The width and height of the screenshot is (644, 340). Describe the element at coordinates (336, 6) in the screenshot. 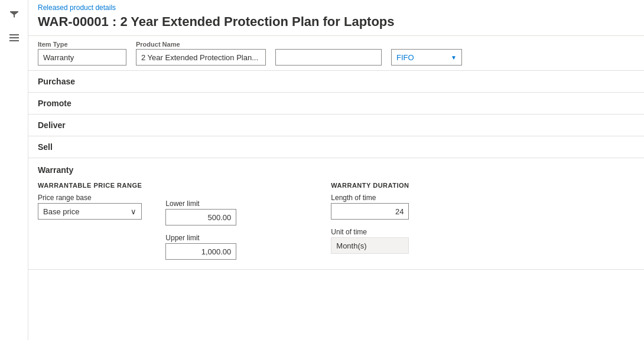

I see `breadcrumb: Released product details` at that location.